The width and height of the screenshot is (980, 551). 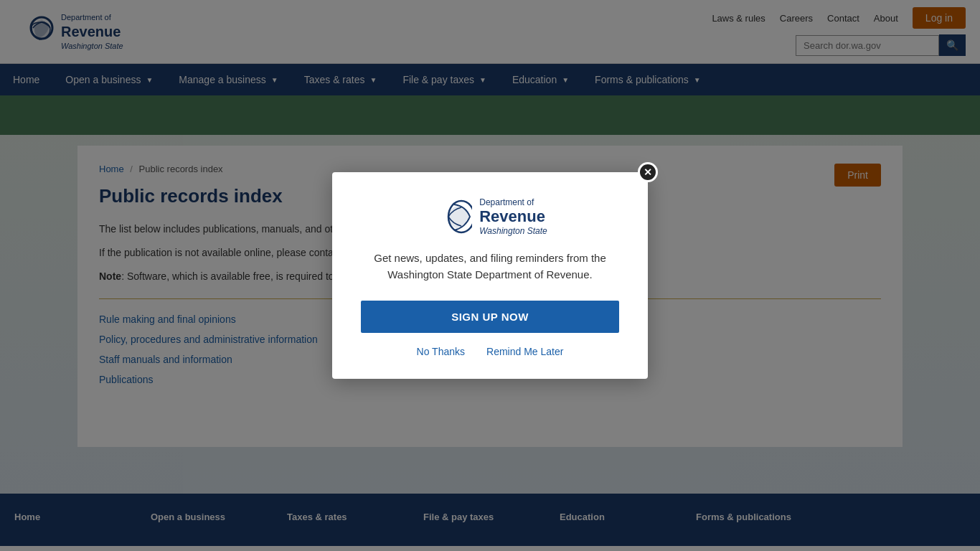 What do you see at coordinates (490, 276) in the screenshot?
I see `modal-dialog: ✕ Department of Revenue Washington State…` at bounding box center [490, 276].